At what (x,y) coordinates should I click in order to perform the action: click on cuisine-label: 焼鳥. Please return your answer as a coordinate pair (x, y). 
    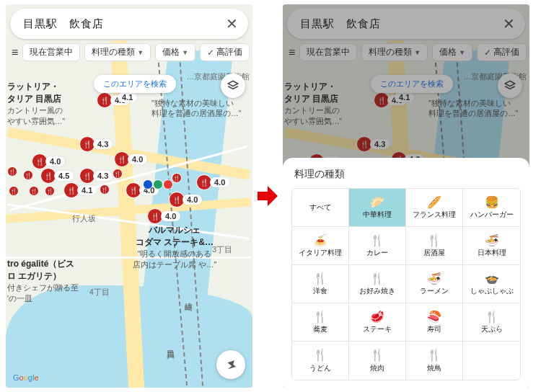
    Looking at the image, I should click on (434, 369).